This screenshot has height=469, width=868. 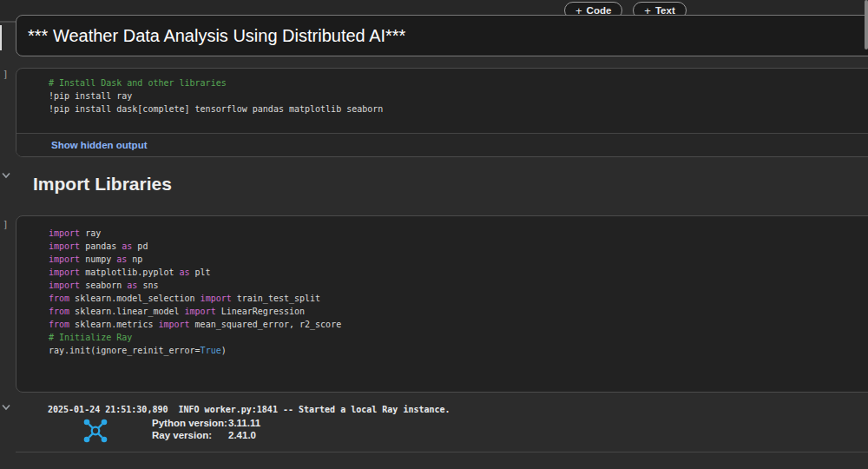 What do you see at coordinates (103, 285) in the screenshot?
I see `code-token: seaborn` at bounding box center [103, 285].